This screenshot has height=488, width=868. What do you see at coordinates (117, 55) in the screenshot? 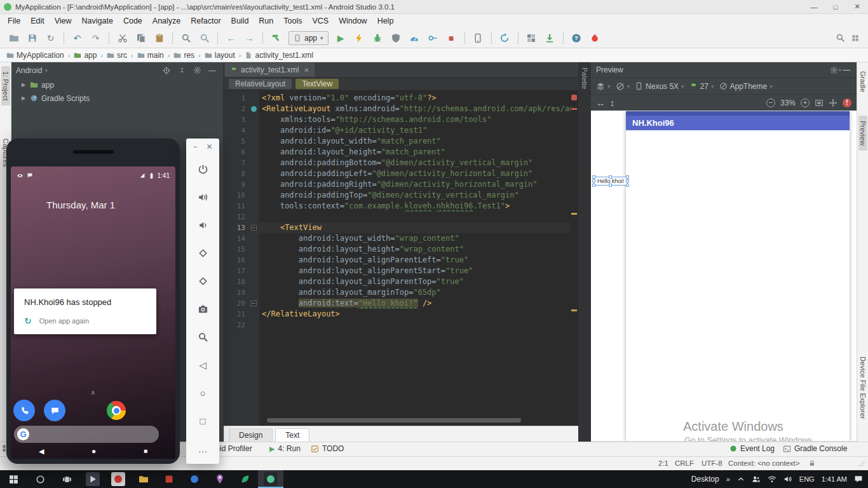
I see `breadcrumb-item: src` at bounding box center [117, 55].